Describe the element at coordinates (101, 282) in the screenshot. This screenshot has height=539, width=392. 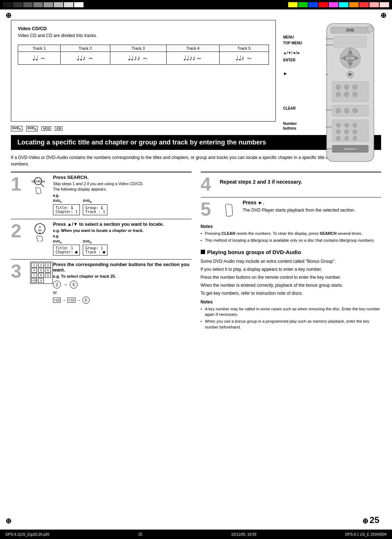
I see `step-3-container: 3 1 2 3 4 5 6 7` at that location.